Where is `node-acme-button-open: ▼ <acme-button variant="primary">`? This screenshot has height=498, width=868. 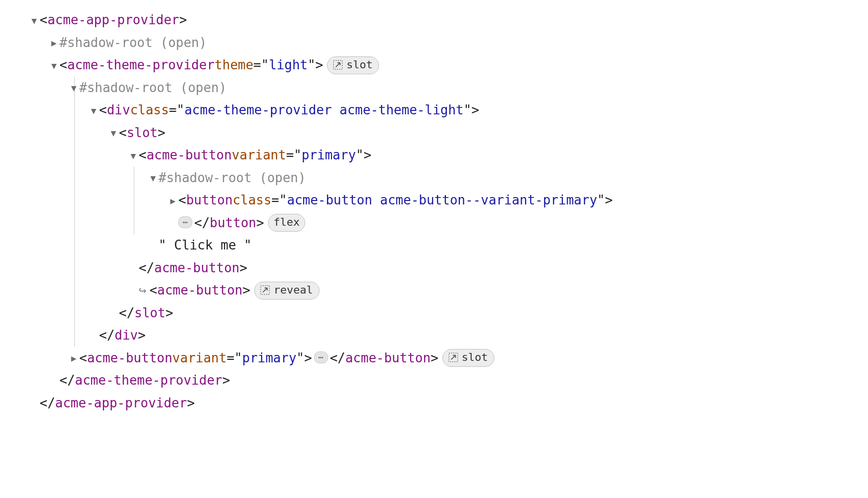 node-acme-button-open: ▼ <acme-button variant="primary"> is located at coordinates (434, 155).